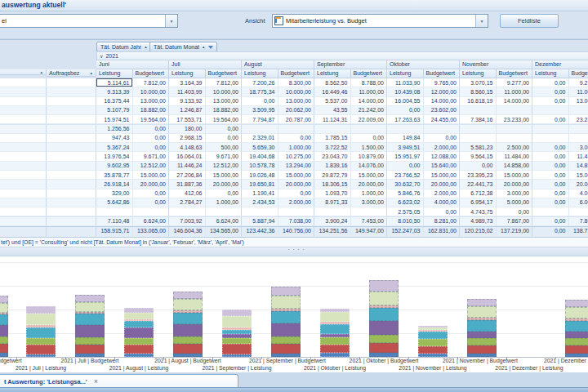 This screenshot has height=392, width=588. Describe the element at coordinates (260, 147) in the screenshot. I see `pivot-cell: 5.659,30` at that location.